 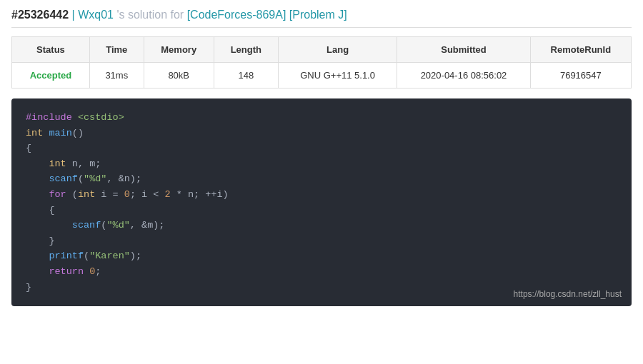 I want to click on problem-label-link: [Problem J], so click(x=319, y=14).